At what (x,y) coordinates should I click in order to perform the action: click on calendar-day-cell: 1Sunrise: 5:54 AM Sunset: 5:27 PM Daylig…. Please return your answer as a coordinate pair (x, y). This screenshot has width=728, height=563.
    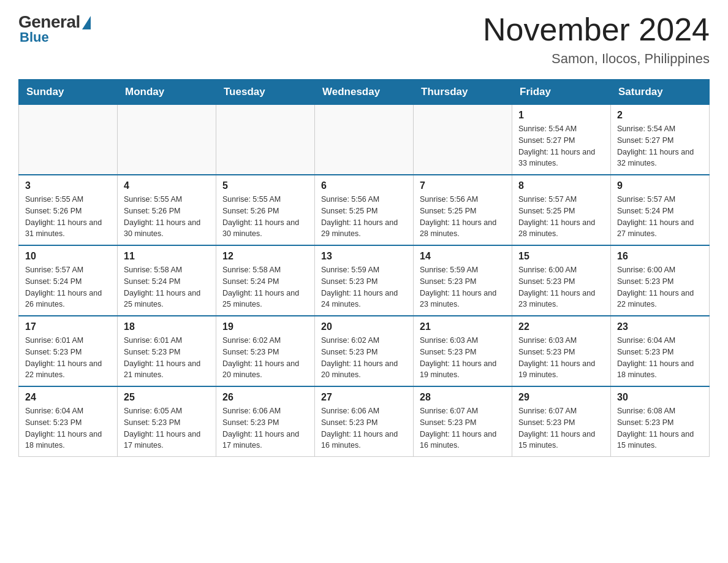
    Looking at the image, I should click on (561, 140).